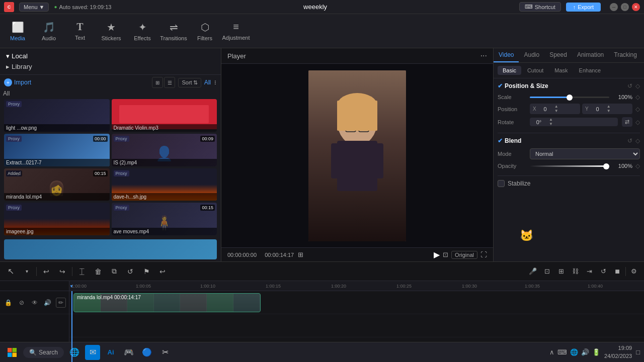  I want to click on search-box: 🔍 Search, so click(43, 352).